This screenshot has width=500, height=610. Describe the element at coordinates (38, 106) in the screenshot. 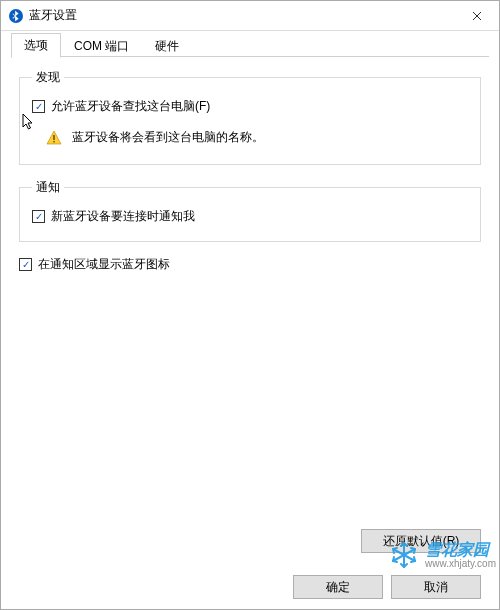

I see `checkbox-allow-discovery: ✓` at that location.